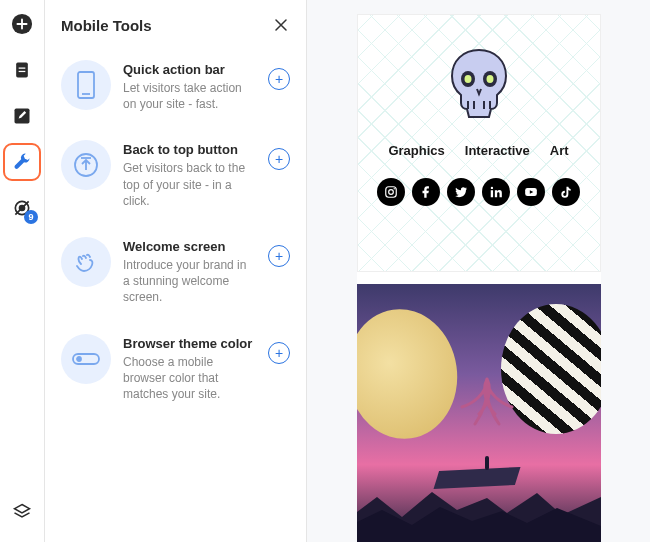  What do you see at coordinates (391, 192) in the screenshot?
I see `social-instagram` at bounding box center [391, 192].